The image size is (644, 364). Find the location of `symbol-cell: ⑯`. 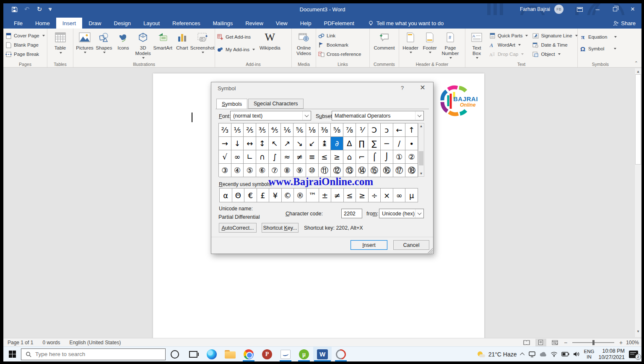

symbol-cell: ⑯ is located at coordinates (387, 170).